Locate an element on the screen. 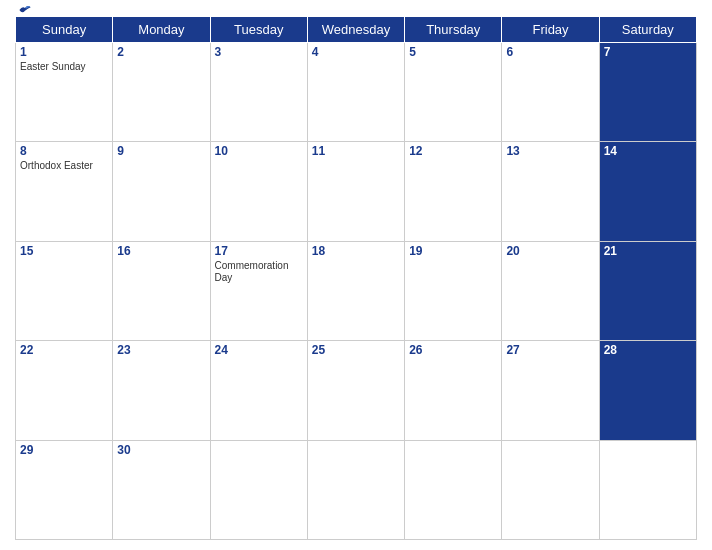  weekday-header-cell: Wednesday is located at coordinates (356, 30).